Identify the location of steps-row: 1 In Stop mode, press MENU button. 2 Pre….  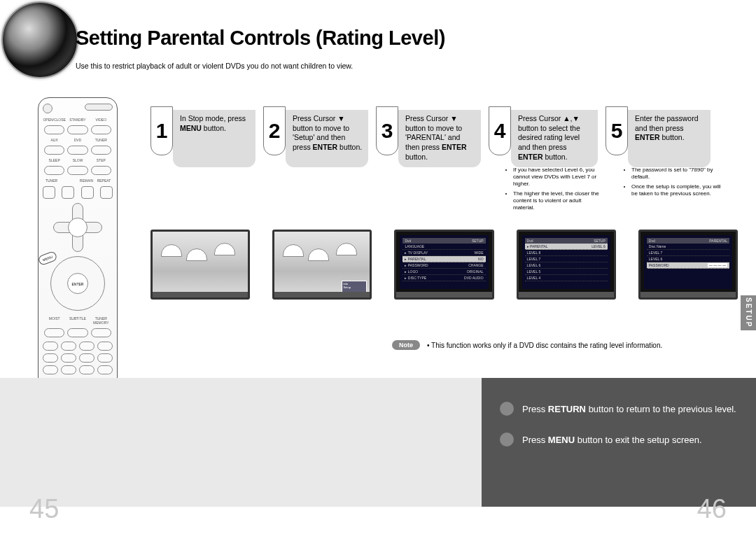
(444, 139).